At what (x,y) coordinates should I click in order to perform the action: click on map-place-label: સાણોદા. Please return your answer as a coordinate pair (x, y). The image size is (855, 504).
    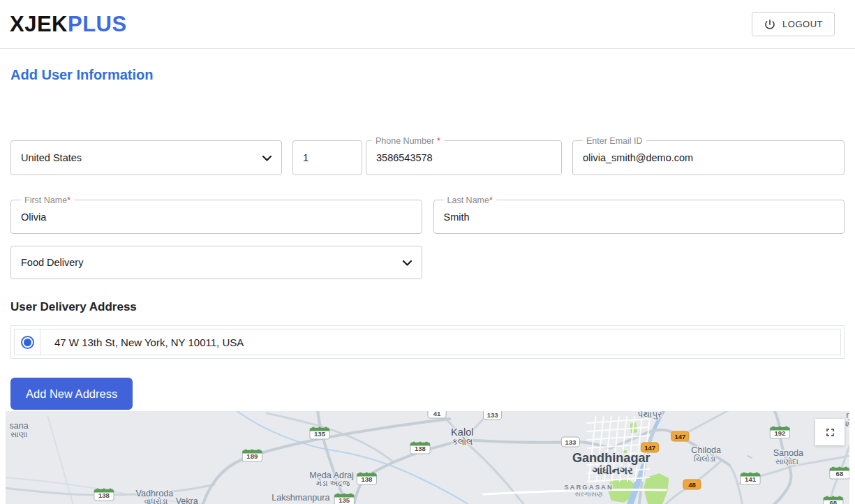
    Looking at the image, I should click on (787, 461).